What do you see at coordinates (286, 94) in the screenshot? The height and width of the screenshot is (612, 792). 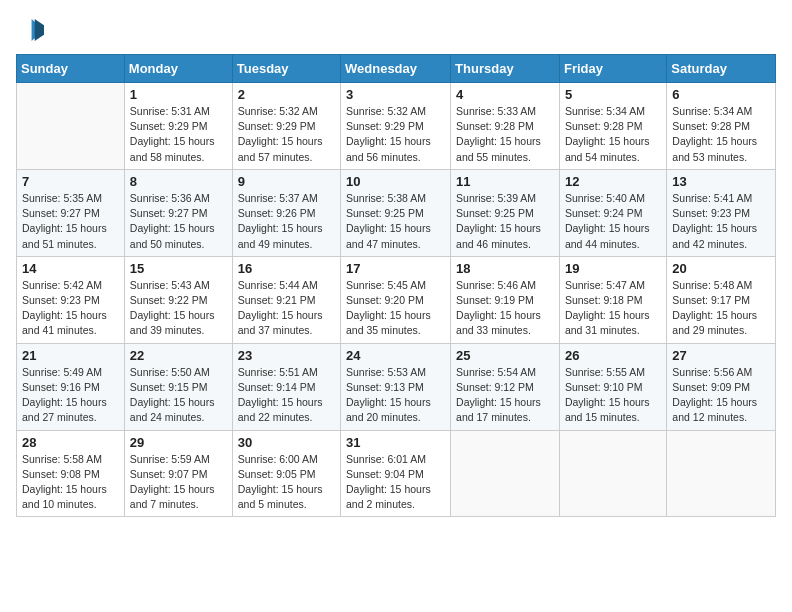 I see `day-number: 2` at bounding box center [286, 94].